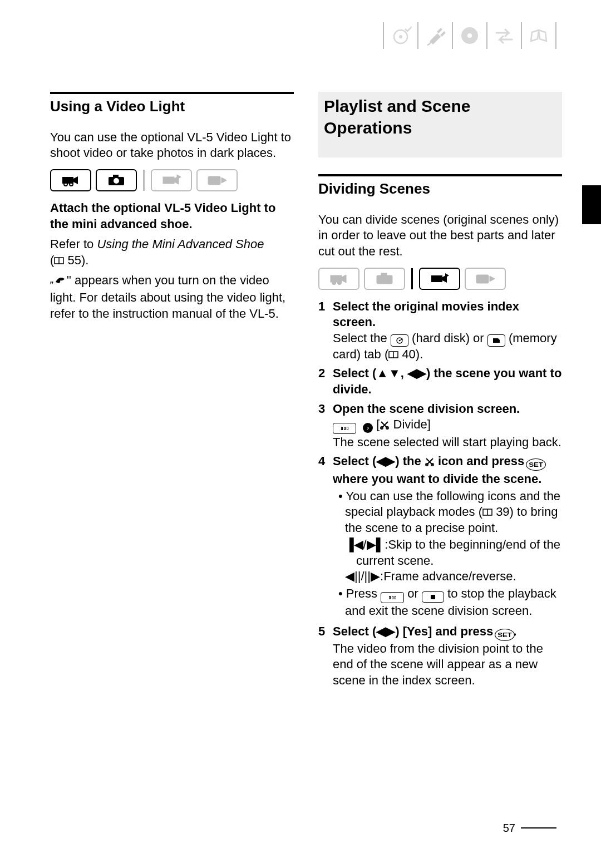 Image resolution: width=601 pixels, height=868 pixels. Describe the element at coordinates (447, 442) in the screenshot. I see `step3-text2: The scene selected will start playing ba…` at that location.